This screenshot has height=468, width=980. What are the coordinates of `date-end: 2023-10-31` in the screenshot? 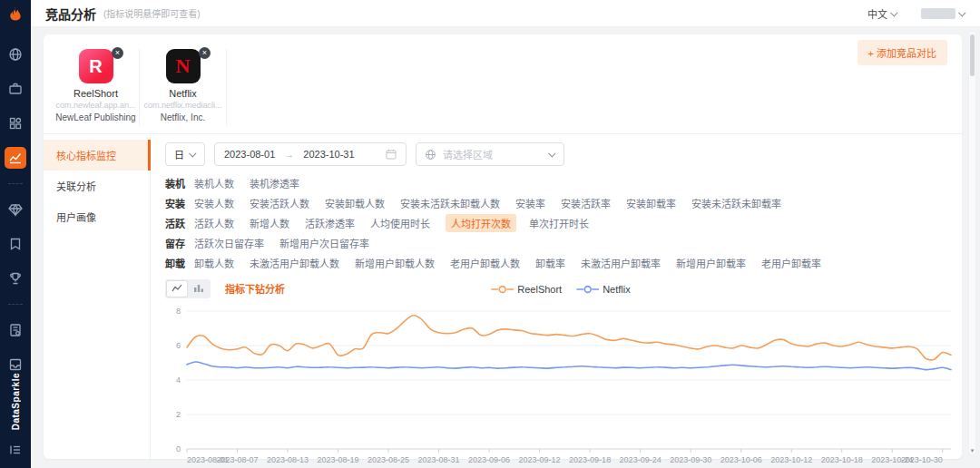 It's located at (328, 154).